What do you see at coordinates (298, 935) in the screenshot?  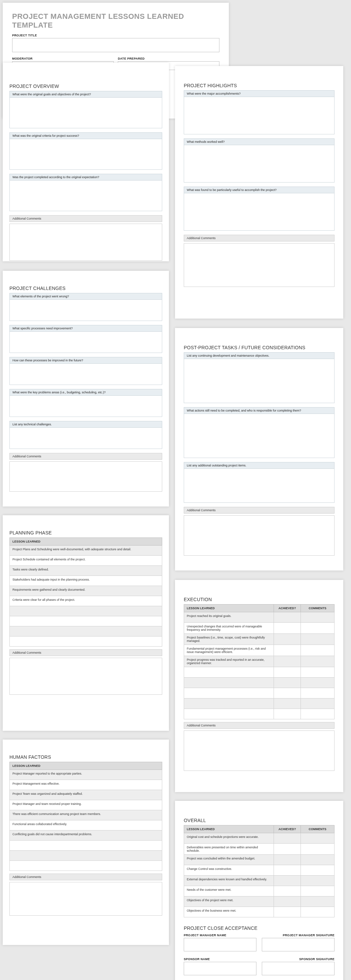 I see `pm-sig-label: PROJECT MANAGER SIGNATURE` at bounding box center [298, 935].